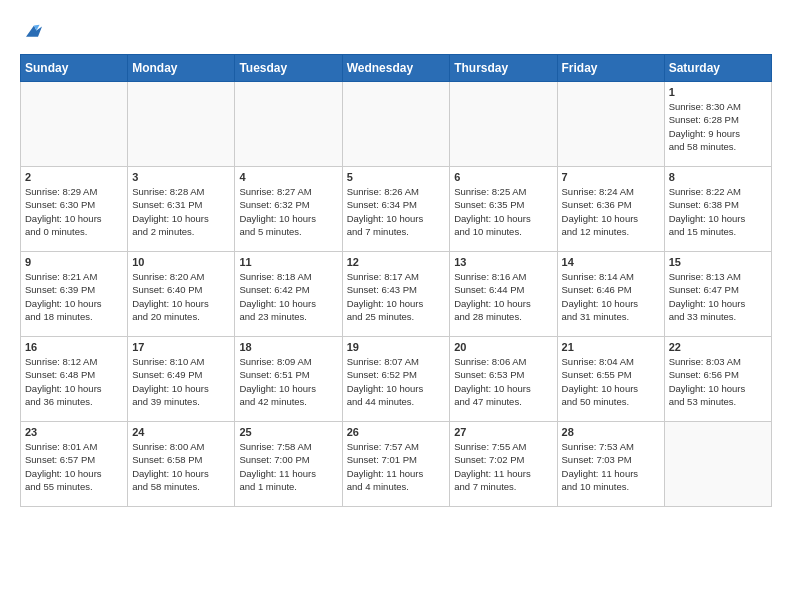 The width and height of the screenshot is (792, 612). Describe the element at coordinates (182, 68) in the screenshot. I see `weekday-header-monday: Monday` at that location.